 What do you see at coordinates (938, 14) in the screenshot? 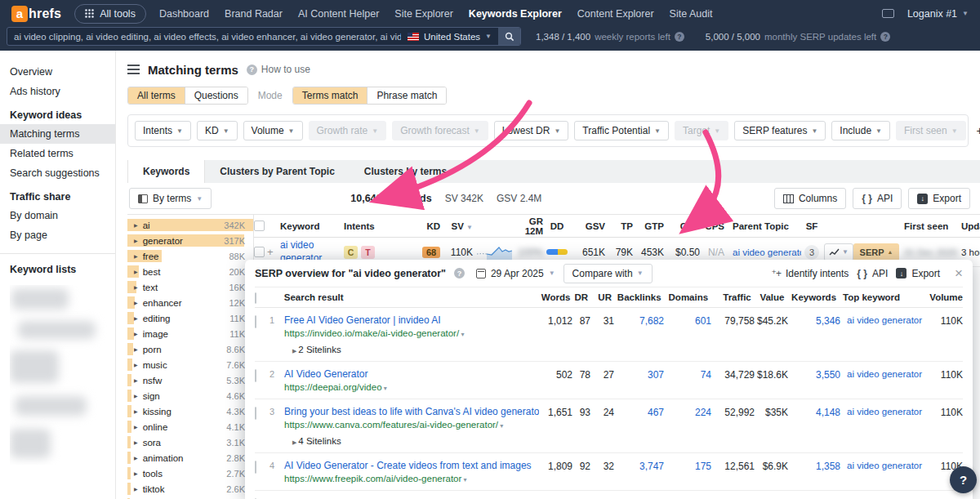
I see `account-menu: Loganix #1 ▼` at bounding box center [938, 14].